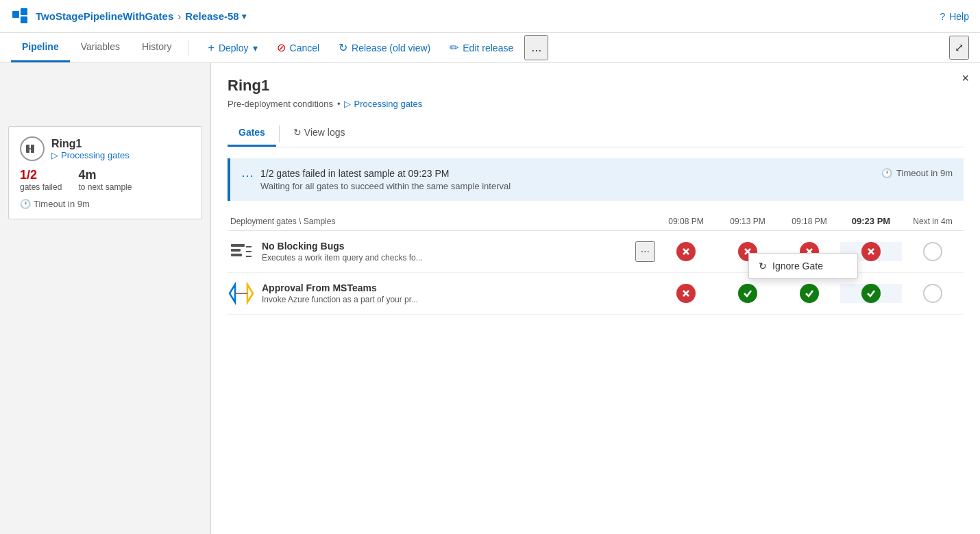 Image resolution: width=980 pixels, height=534 pixels. What do you see at coordinates (129, 16) in the screenshot?
I see `top-bar-left: TwoStagePipelineWithGates › Release-58 ▾` at bounding box center [129, 16].